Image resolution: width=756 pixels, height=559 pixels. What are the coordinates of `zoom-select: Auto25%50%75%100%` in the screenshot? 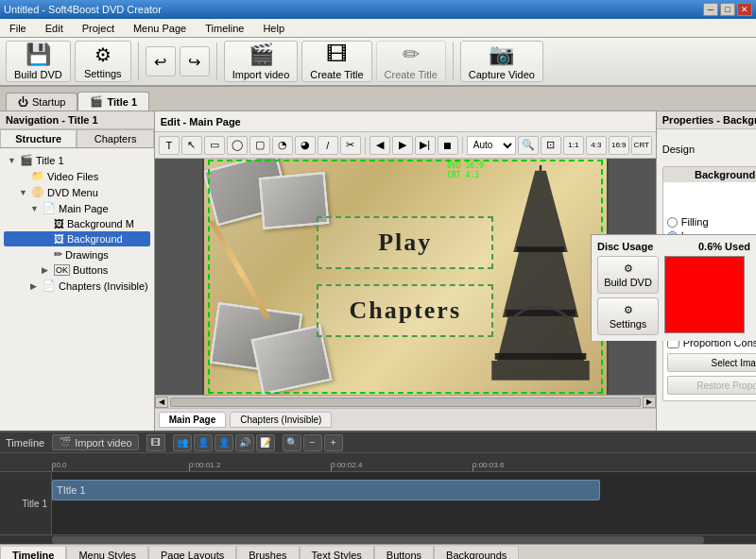 It's located at (491, 145).